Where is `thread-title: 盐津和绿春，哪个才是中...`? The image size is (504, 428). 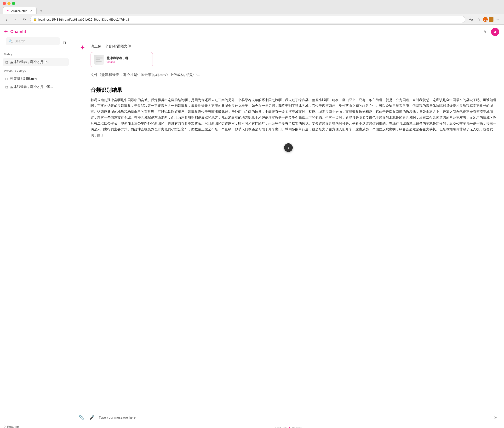
thread-title: 盐津和绿春，哪个才是中... is located at coordinates (35, 62).